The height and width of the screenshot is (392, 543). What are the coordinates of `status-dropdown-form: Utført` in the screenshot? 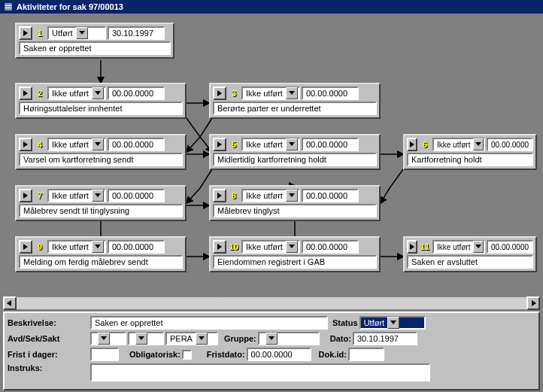 It's located at (393, 323).